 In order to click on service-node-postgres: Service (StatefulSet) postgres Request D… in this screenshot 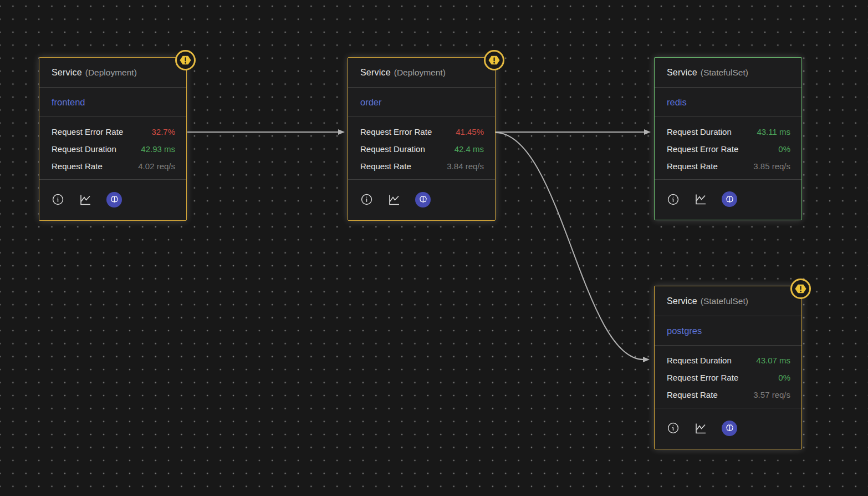, I will do `click(728, 367)`.